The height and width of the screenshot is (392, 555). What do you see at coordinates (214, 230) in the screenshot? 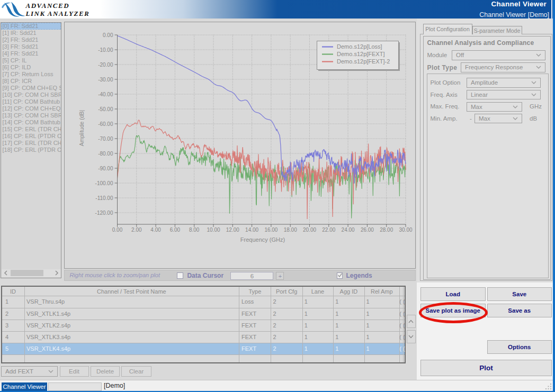
I see `svg-text: 10.00` at bounding box center [214, 230].